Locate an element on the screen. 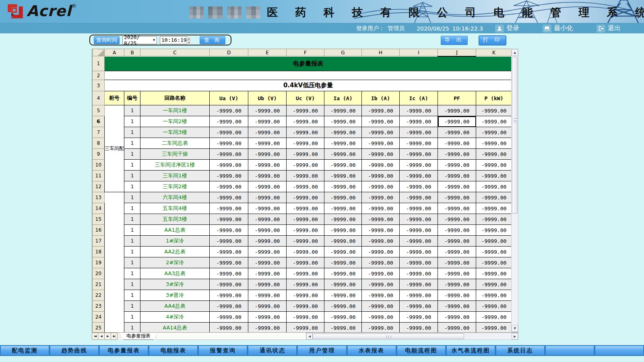  cell-D11: -9999.00 is located at coordinates (229, 176).